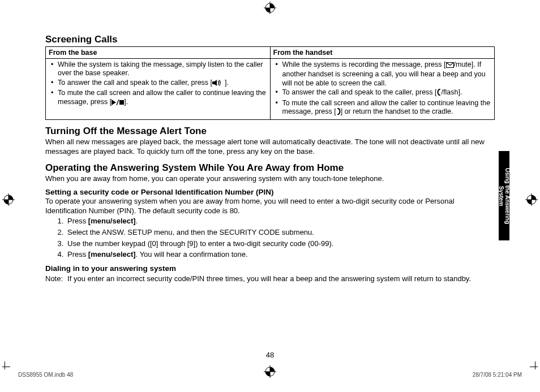 The height and width of the screenshot is (392, 540). Describe the element at coordinates (270, 179) in the screenshot. I see `paragraph: When you are away from home, you can ope…` at that location.